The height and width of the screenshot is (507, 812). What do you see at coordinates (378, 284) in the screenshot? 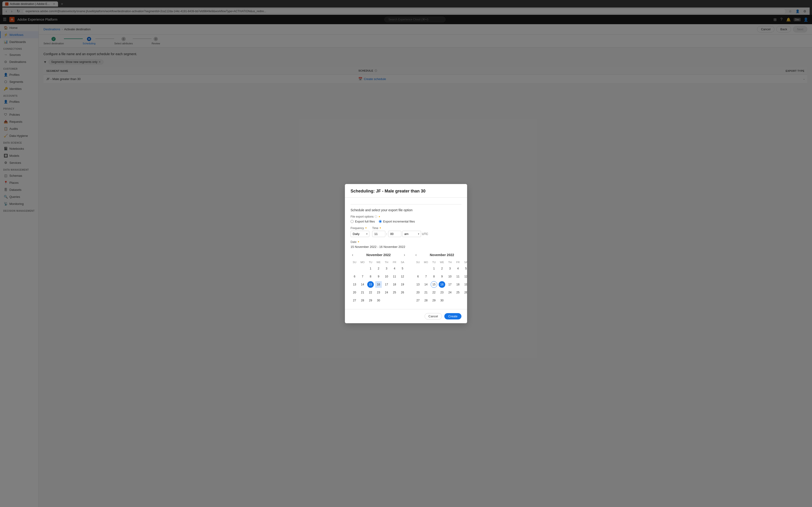
I see `left-cal-tbody: 1 2 3 4 5 6 7 8` at bounding box center [378, 284].